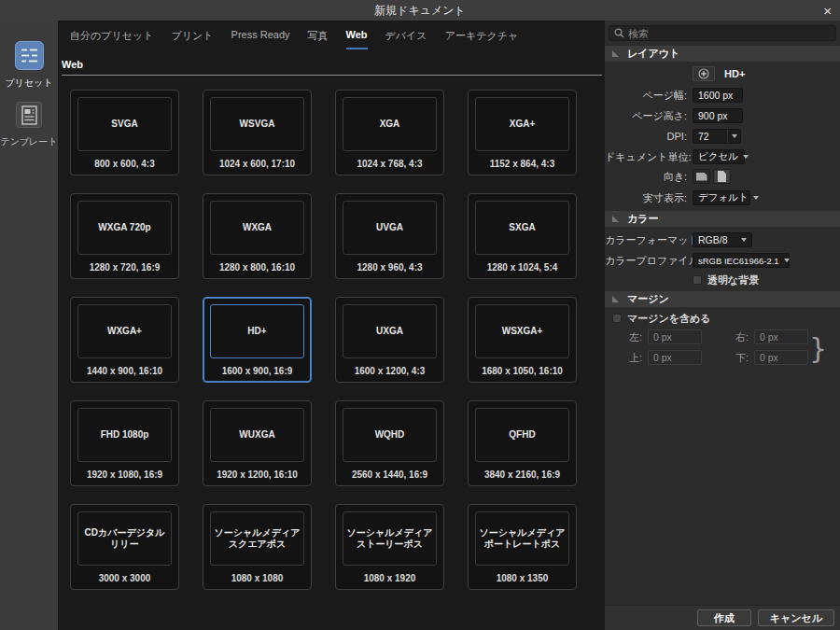 Image resolution: width=840 pixels, height=630 pixels. Describe the element at coordinates (390, 331) in the screenshot. I see `preset-preview: UXGA` at that location.